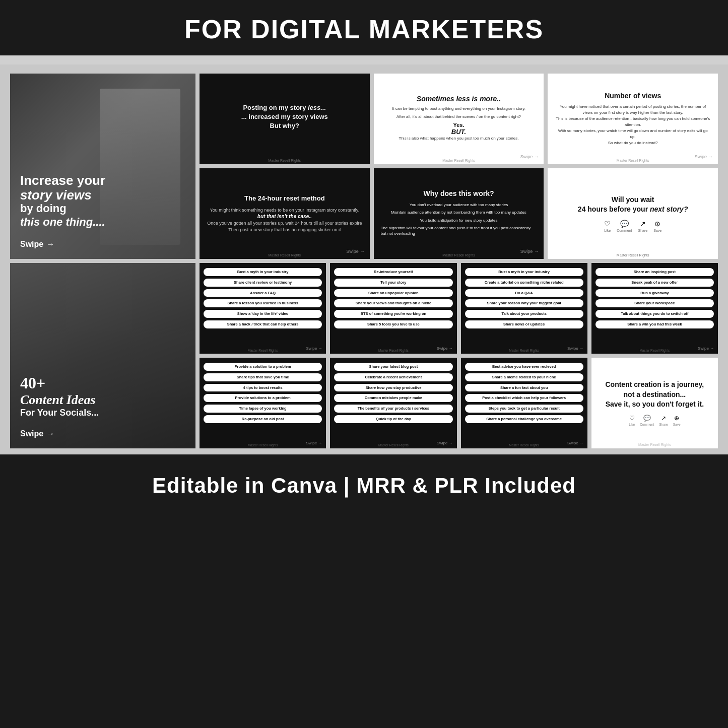 Image resolution: width=728 pixels, height=728 pixels. What do you see at coordinates (393, 377) in the screenshot?
I see `list6-item2: Celebrate a recent achievement` at bounding box center [393, 377].